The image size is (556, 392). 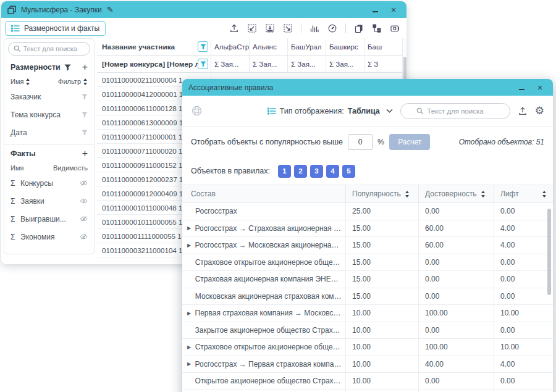 What do you see at coordinates (410, 142) in the screenshot?
I see `calculate-button: Расчет` at bounding box center [410, 142].